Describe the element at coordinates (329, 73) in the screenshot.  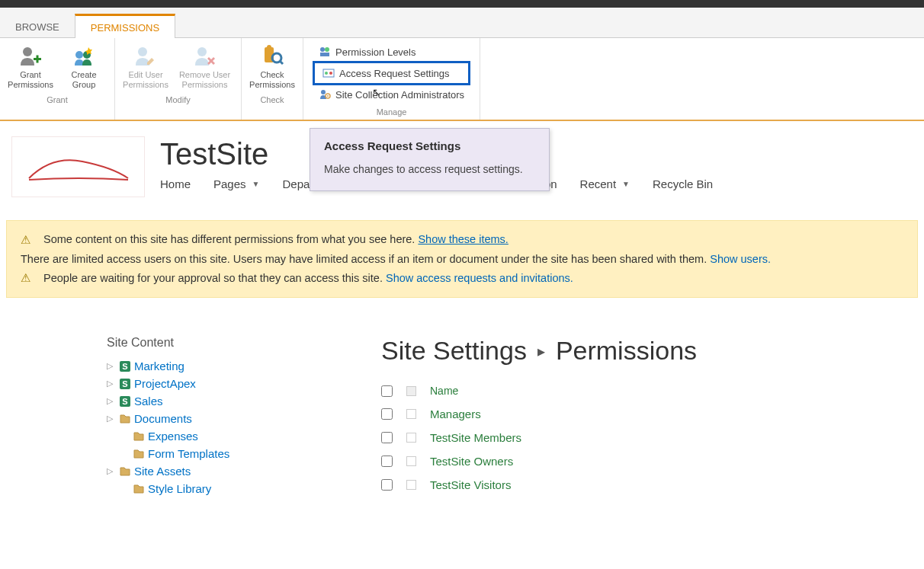
I see `access-request-icon` at that location.